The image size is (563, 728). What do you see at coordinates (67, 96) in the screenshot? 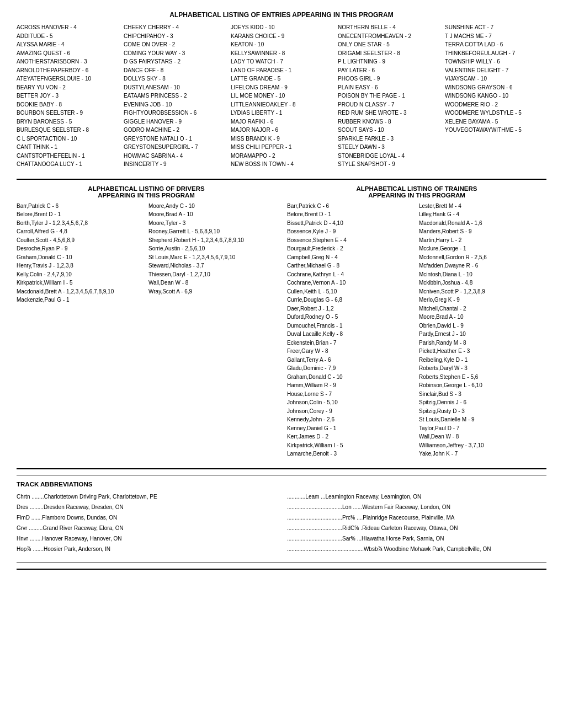
I see `entry-item: BETTER JOY - 3` at bounding box center [67, 96].